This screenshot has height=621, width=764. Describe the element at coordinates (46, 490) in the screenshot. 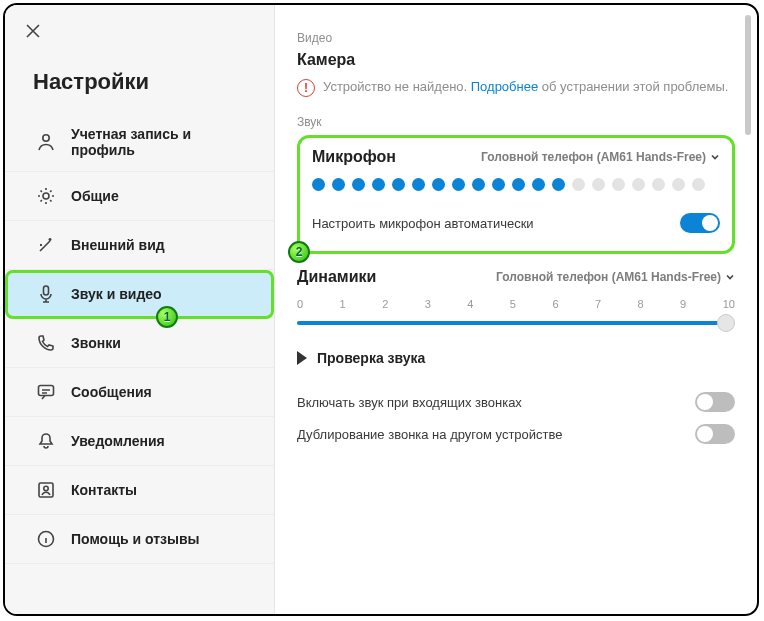

I see `contacts-icon` at that location.